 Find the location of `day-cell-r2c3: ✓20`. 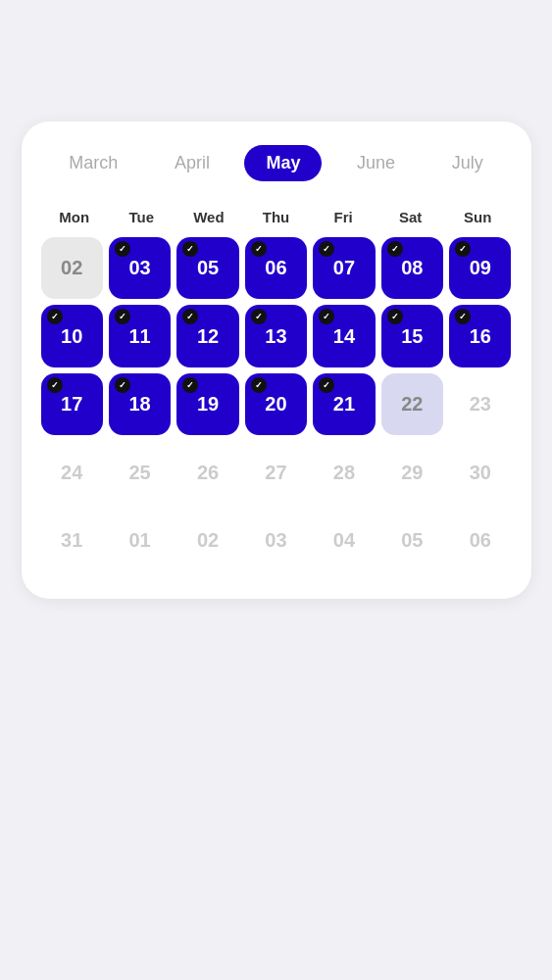

day-cell-r2c3: ✓20 is located at coordinates (276, 404).